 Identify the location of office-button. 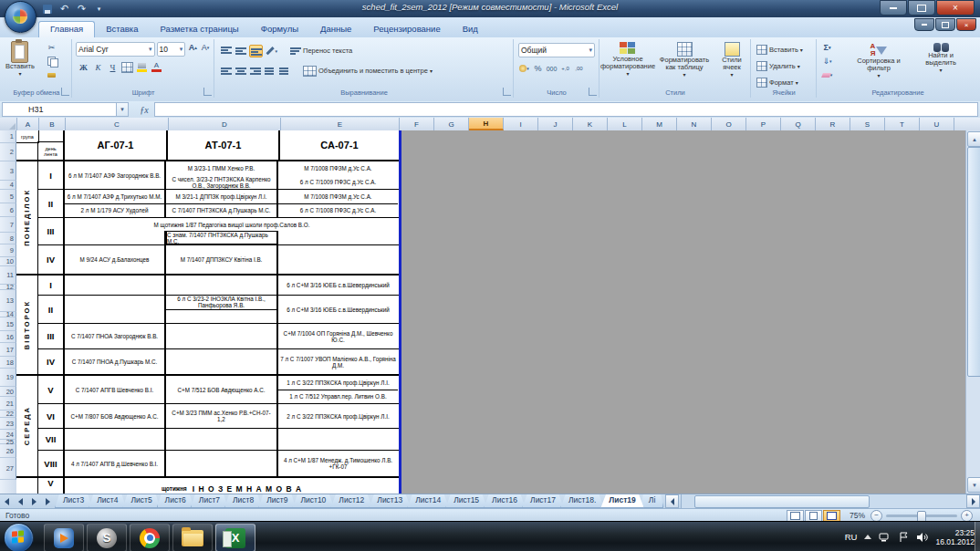
(20, 16).